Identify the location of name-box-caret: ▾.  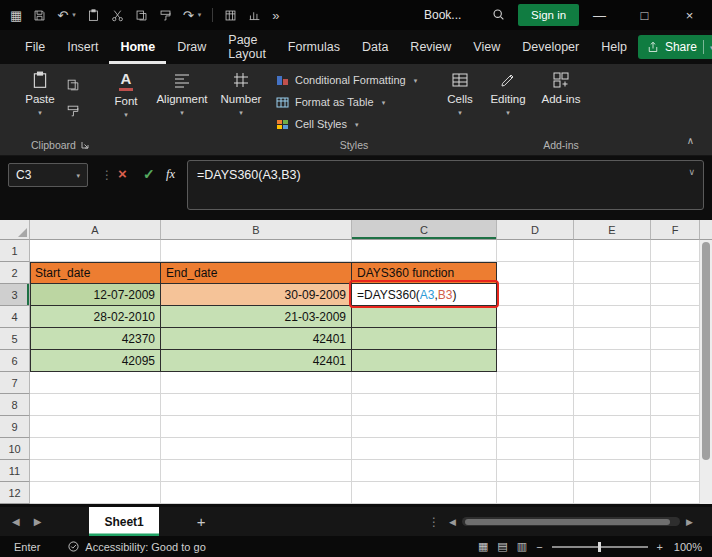
(78, 176).